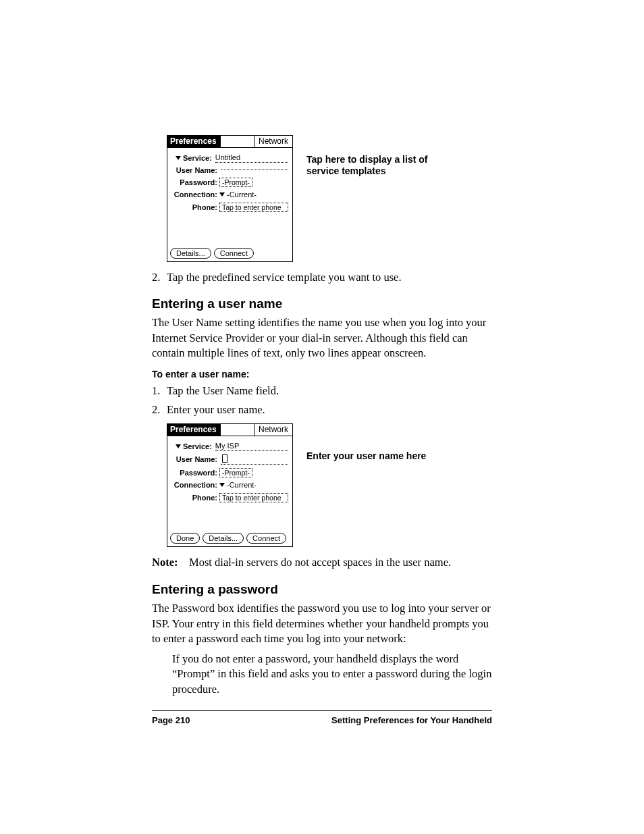 The image size is (644, 834). I want to click on list-item: 1. Tap the User Name field., so click(322, 390).